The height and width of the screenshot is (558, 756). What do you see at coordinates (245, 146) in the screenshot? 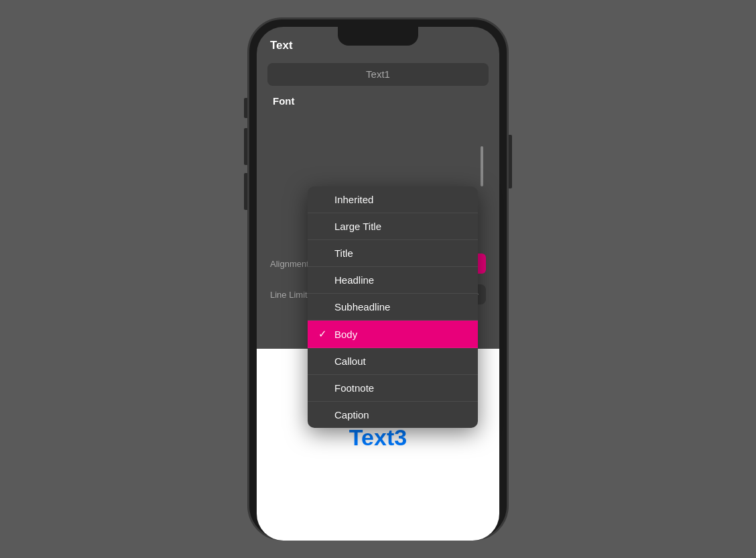
I see `volume-up-button` at bounding box center [245, 146].